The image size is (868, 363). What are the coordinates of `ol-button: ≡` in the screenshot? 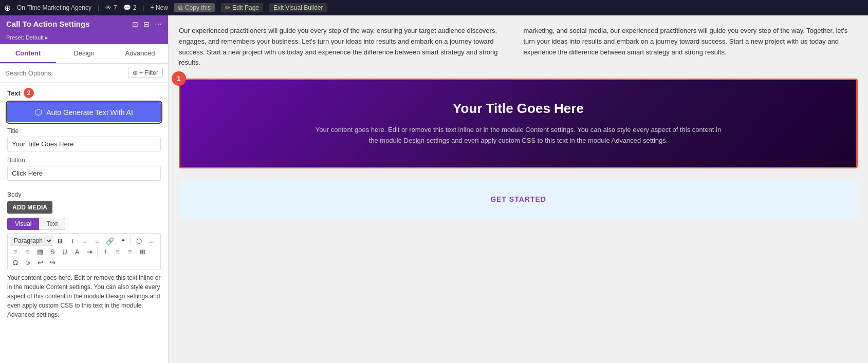 It's located at (97, 241).